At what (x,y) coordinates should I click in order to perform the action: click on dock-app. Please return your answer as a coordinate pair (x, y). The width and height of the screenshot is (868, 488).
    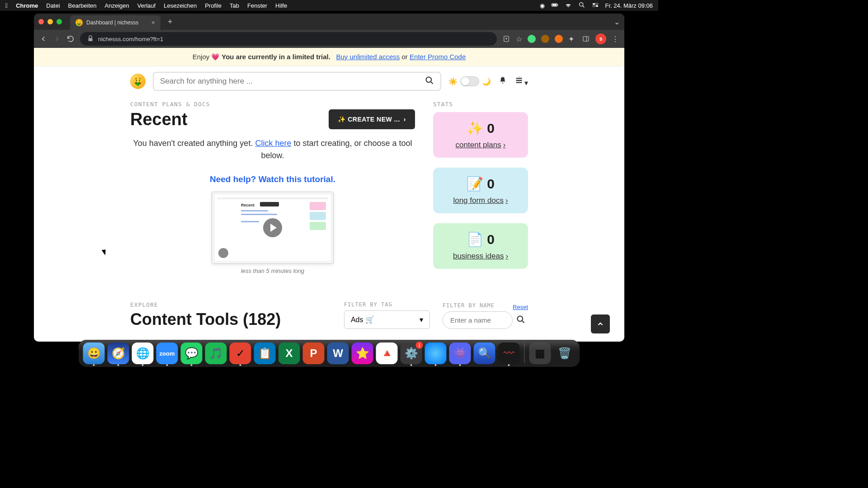
    Looking at the image, I should click on (436, 353).